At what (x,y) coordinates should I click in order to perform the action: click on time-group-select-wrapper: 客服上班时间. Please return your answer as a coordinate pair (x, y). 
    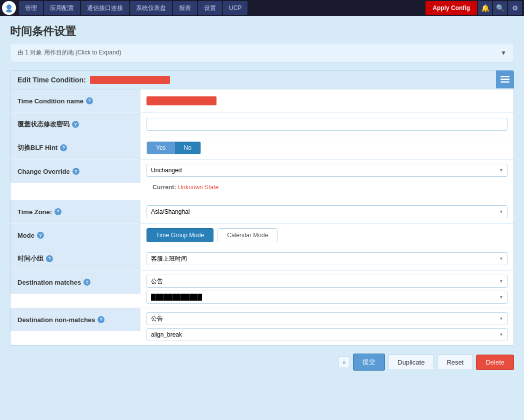
    Looking at the image, I should click on (327, 259).